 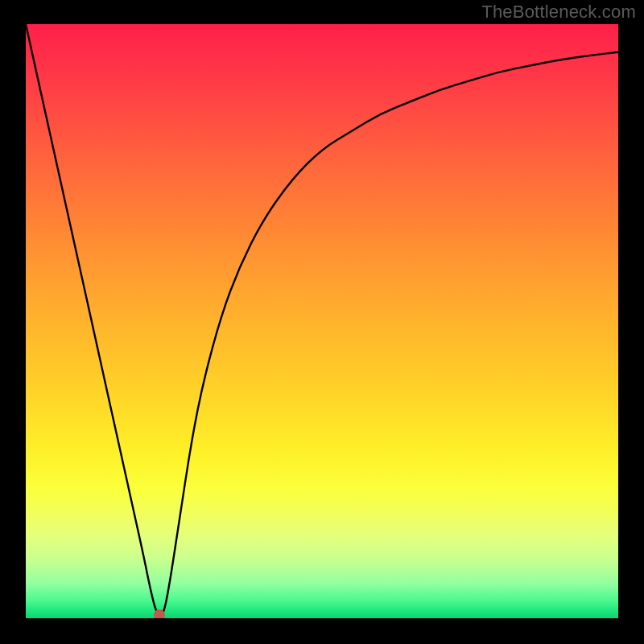 What do you see at coordinates (559, 12) in the screenshot?
I see `watermark-text: TheBottleneck.com` at bounding box center [559, 12].